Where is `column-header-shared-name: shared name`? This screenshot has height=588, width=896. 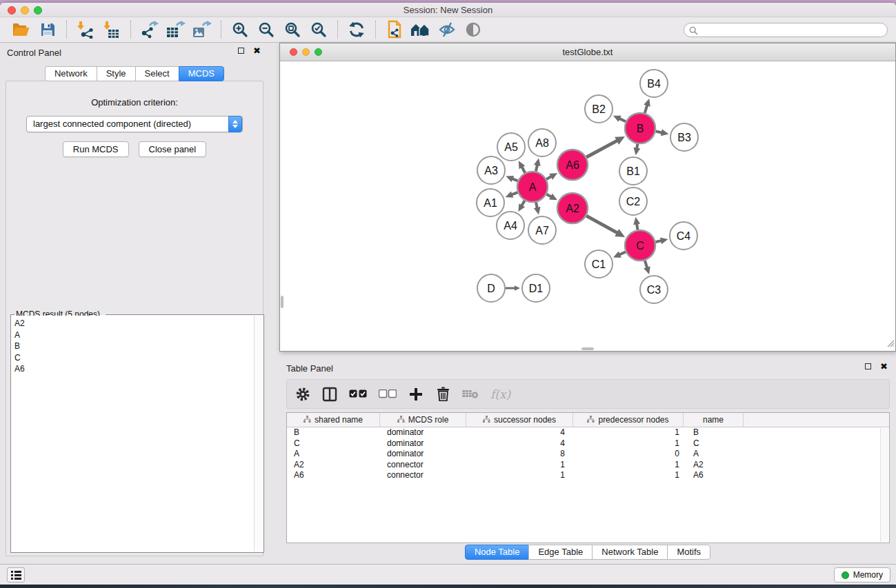 column-header-shared-name: shared name is located at coordinates (334, 420).